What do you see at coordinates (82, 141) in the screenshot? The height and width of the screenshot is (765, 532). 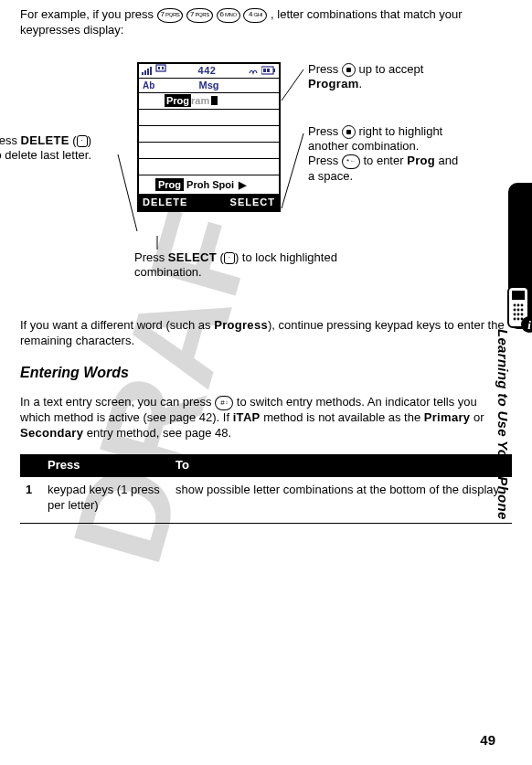 I see `left-softkey-icon: ·` at bounding box center [82, 141].